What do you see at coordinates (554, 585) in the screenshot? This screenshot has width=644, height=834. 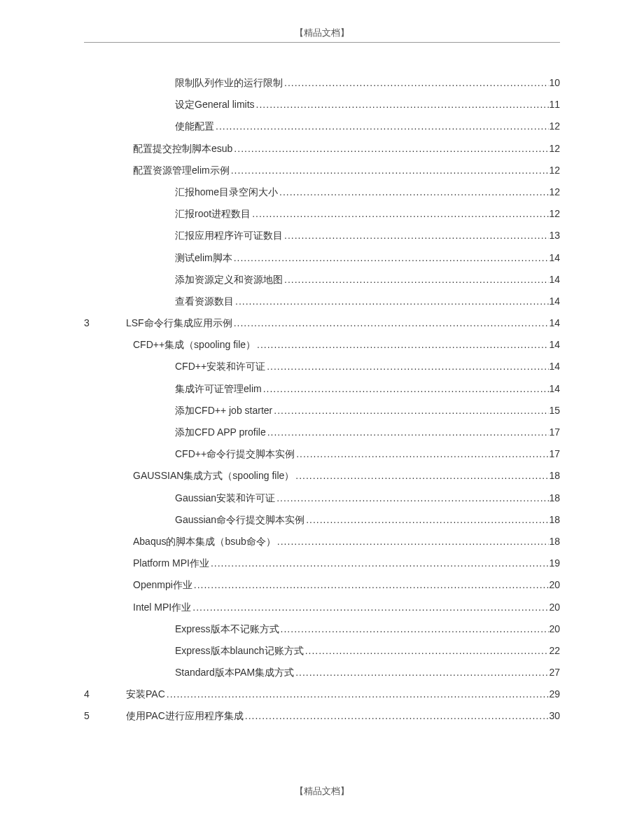 I see `toc-page-number: 20` at bounding box center [554, 585].